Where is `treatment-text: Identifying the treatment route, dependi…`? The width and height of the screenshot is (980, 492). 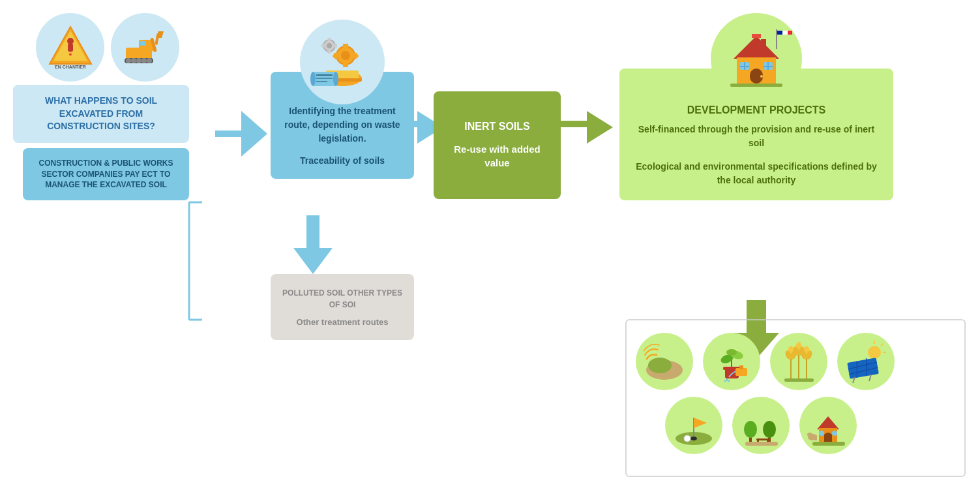
treatment-text: Identifying the treatment route, dependi… is located at coordinates (342, 125).